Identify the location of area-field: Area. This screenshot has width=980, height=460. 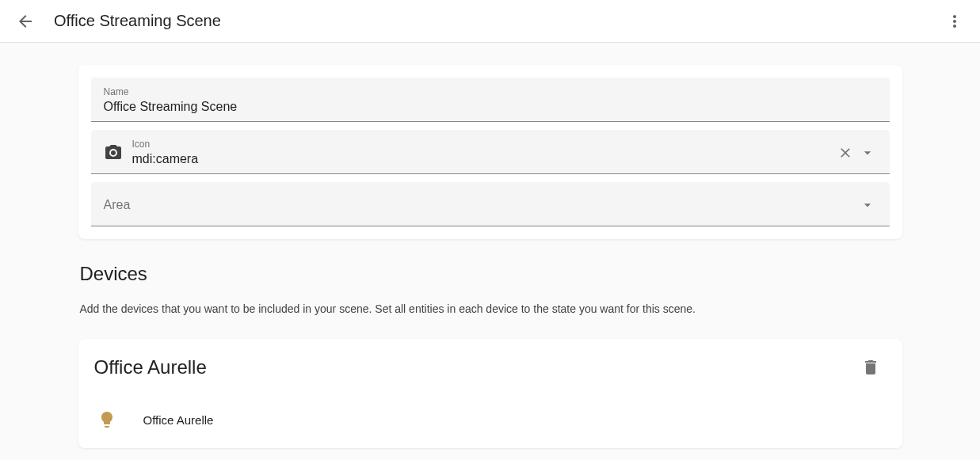
(490, 204).